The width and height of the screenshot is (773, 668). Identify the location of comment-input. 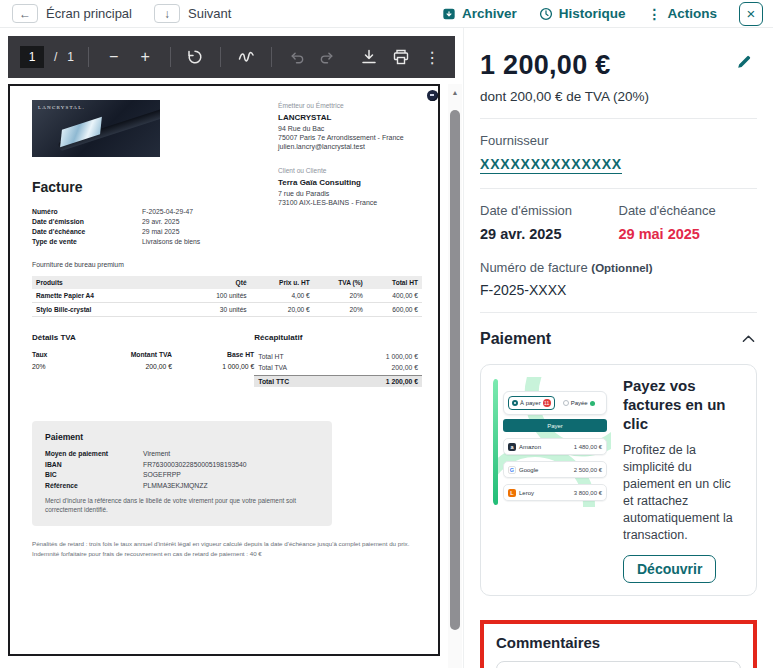
(618, 664).